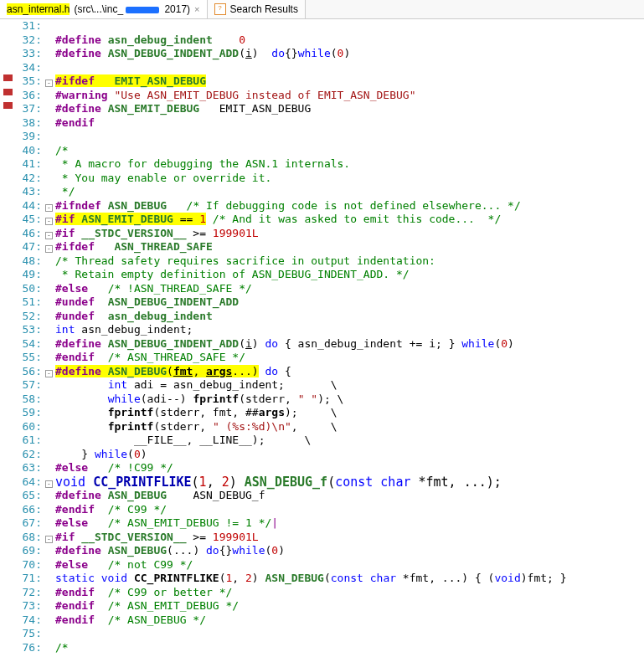  What do you see at coordinates (312, 469) in the screenshot?
I see `code-line: #else /* !C99 */` at bounding box center [312, 469].